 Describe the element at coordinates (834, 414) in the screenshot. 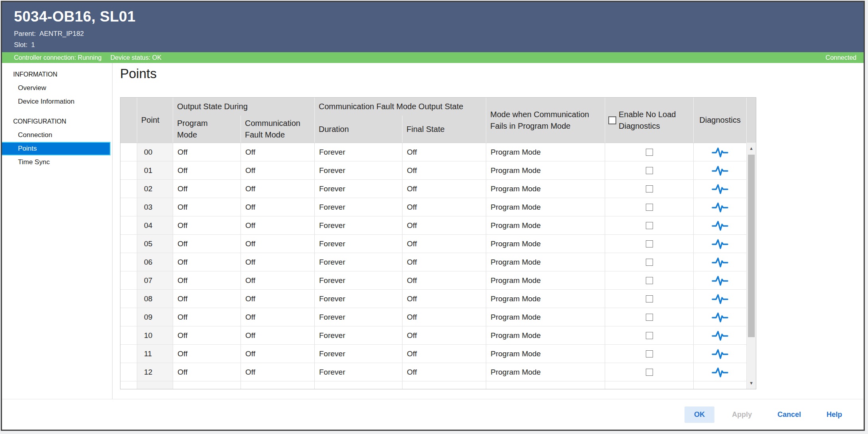

I see `help-button: Help` at that location.